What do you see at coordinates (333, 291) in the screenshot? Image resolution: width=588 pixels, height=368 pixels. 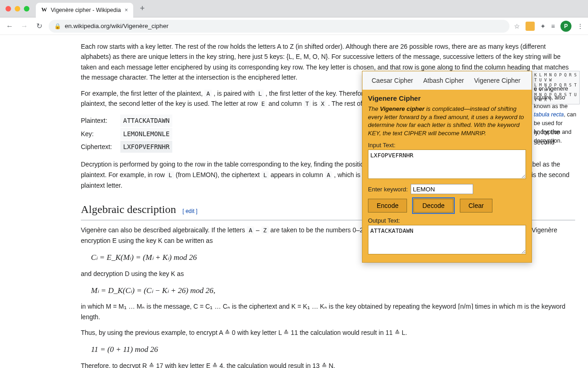 I see `equation: Mᵢ = D_K(Cᵢ) = (Cᵢ − Kᵢ + 26) mod 26,` at bounding box center [333, 291].